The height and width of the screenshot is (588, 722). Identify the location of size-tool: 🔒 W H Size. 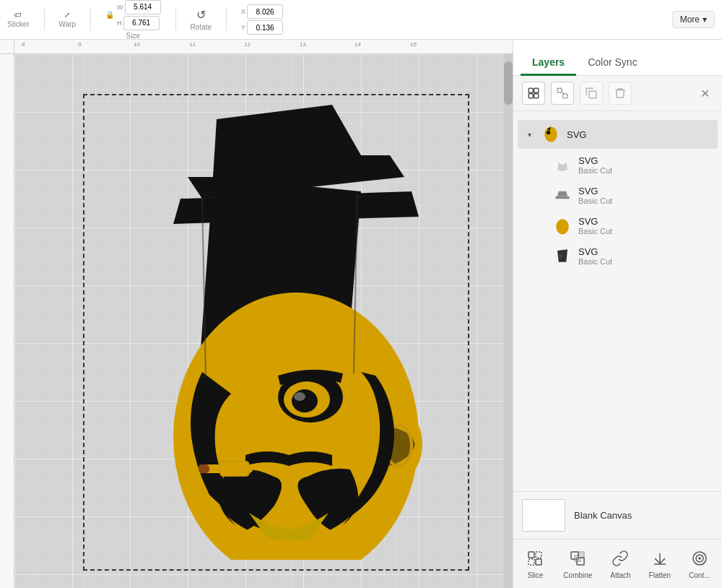
(133, 20).